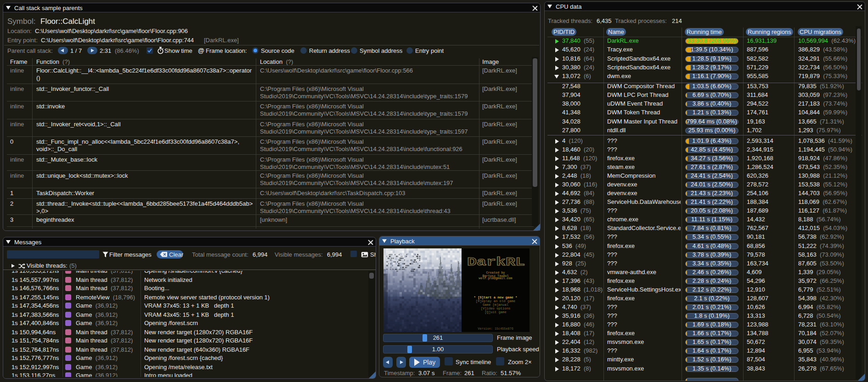 This screenshot has height=382, width=868. Describe the element at coordinates (496, 329) in the screenshot. I see `svg-text: Version: 15c455e876` at that location.